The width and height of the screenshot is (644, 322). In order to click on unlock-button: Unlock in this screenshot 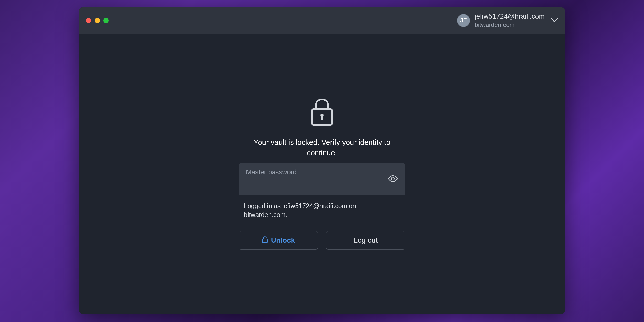, I will do `click(278, 240)`.